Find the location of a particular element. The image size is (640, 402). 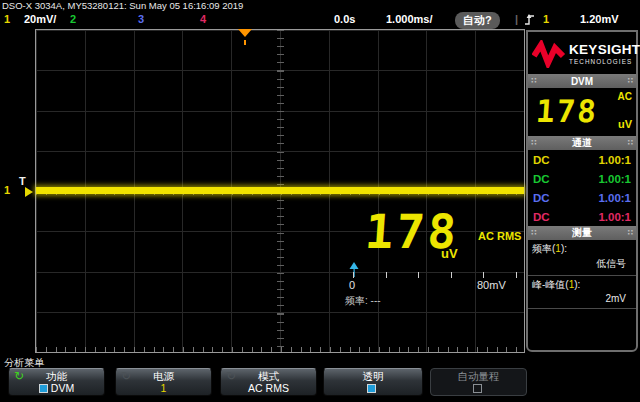

channels-panel-header: ∷ 通道 ∷ is located at coordinates (582, 143).